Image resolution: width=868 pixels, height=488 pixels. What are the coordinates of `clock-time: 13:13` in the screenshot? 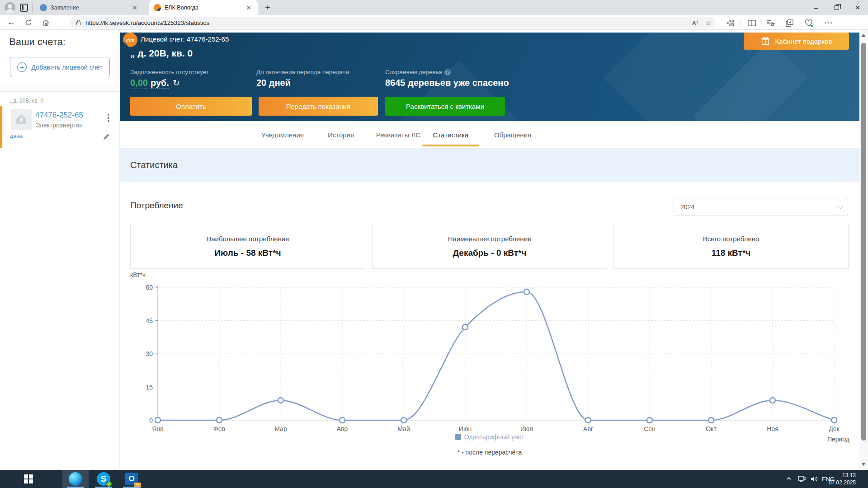 It's located at (839, 475).